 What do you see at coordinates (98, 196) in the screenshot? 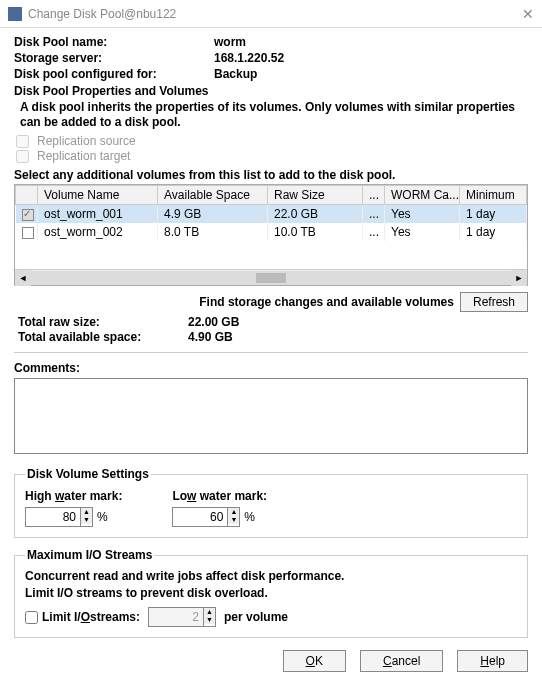
I see `col-volume-name: Volume Name` at bounding box center [98, 196].